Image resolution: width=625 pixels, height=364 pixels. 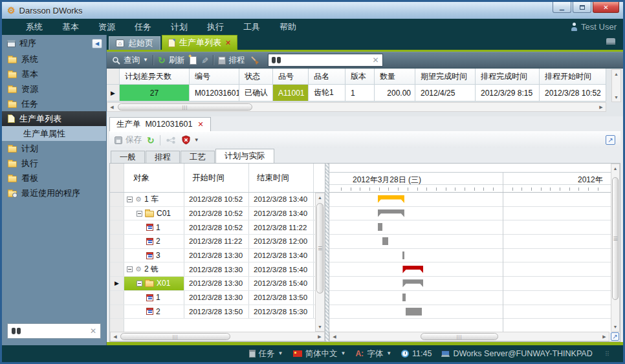 What do you see at coordinates (573, 76) in the screenshot?
I see `grid-header-cell: 排程开始时间` at bounding box center [573, 76].